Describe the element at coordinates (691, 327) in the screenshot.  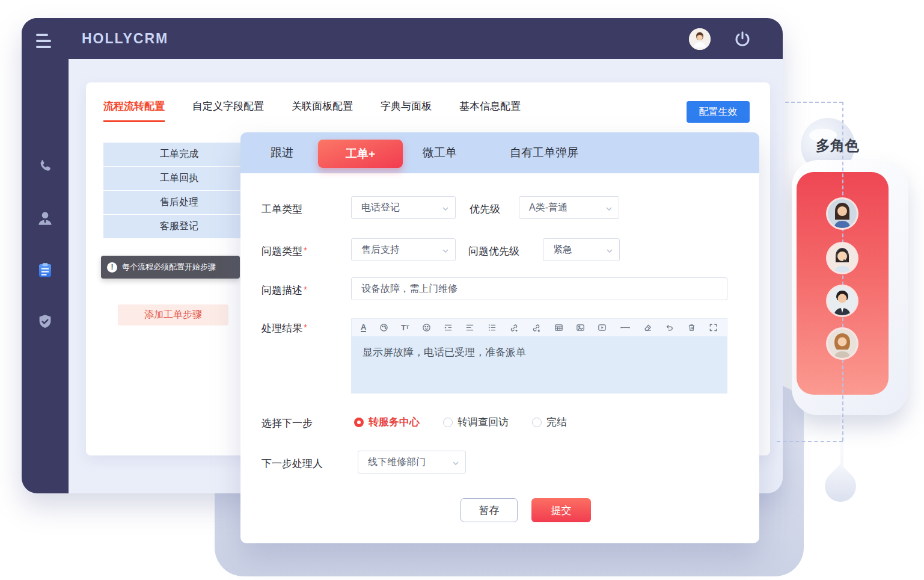
I see `trash-icon` at that location.